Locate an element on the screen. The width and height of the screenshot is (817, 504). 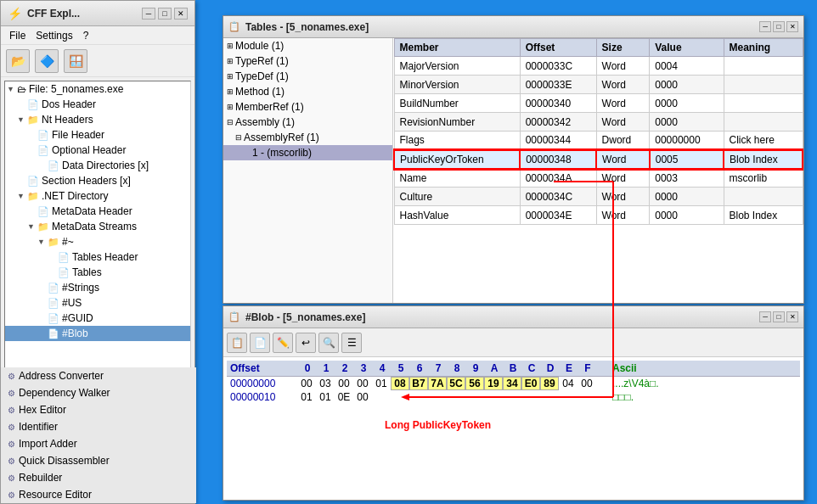
menu-help: ? is located at coordinates (87, 36).